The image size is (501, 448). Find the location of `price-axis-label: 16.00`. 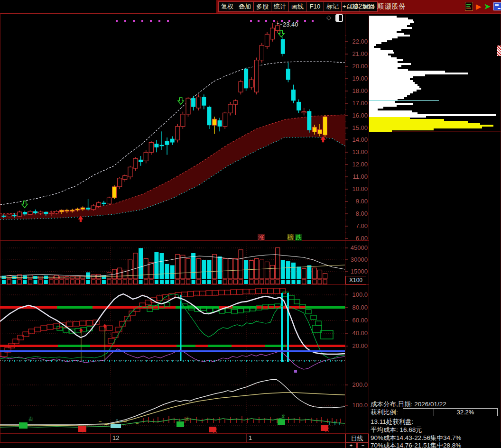

price-axis-label: 16.00 is located at coordinates (357, 116).